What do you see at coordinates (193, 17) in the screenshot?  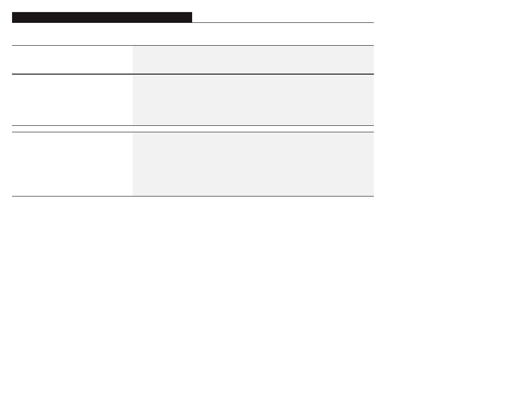 I see `title-bar` at bounding box center [193, 17].